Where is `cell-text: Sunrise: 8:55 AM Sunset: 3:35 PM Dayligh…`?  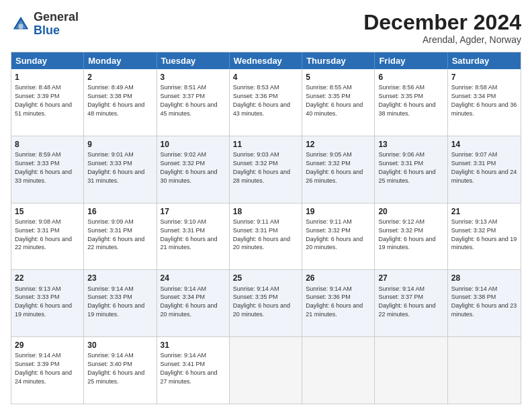 cell-text: Sunrise: 8:55 AM Sunset: 3:35 PM Dayligh… is located at coordinates (335, 100).